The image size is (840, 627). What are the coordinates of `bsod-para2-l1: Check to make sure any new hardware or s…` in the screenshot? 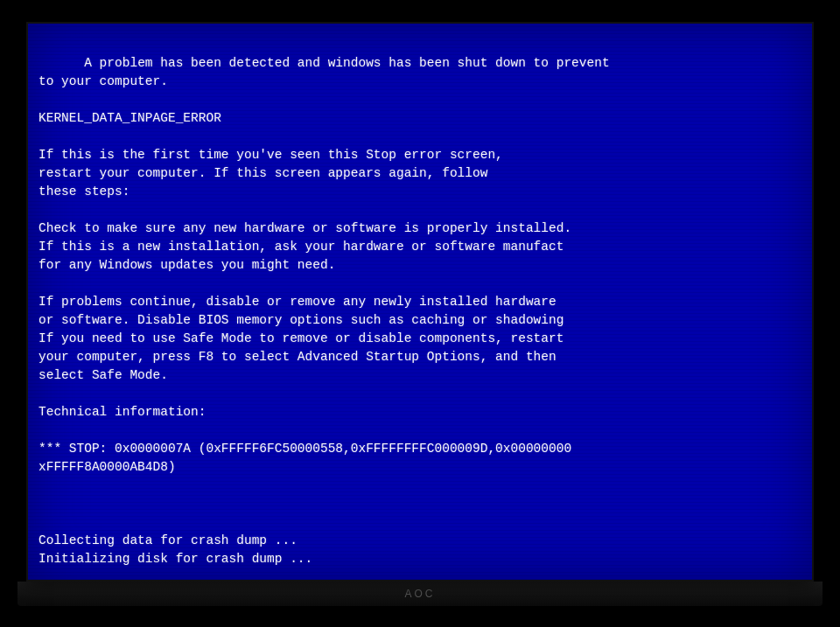 It's located at (304, 228).